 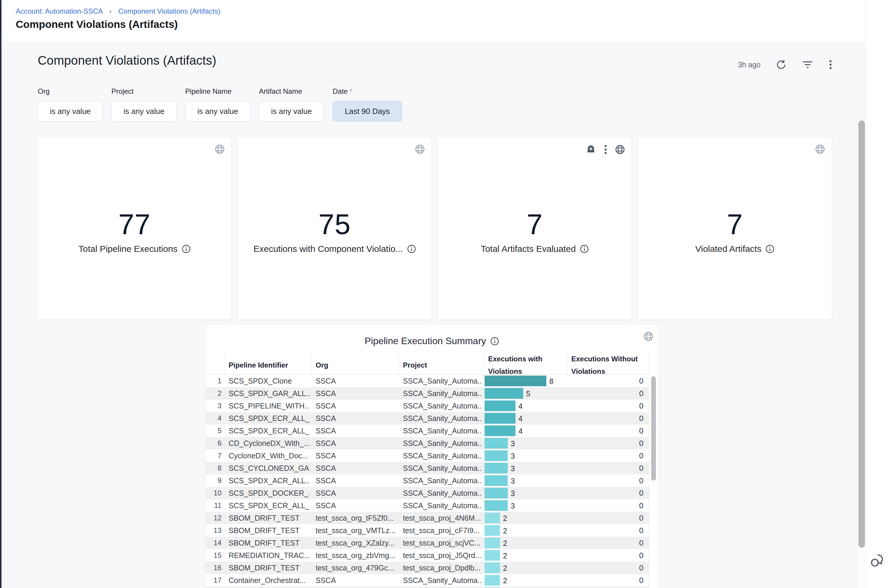 What do you see at coordinates (427, 406) in the screenshot?
I see `table-row: 3SCS_PIPELINE_WITH...SSCASSCA_Sanity_Aut…` at bounding box center [427, 406].